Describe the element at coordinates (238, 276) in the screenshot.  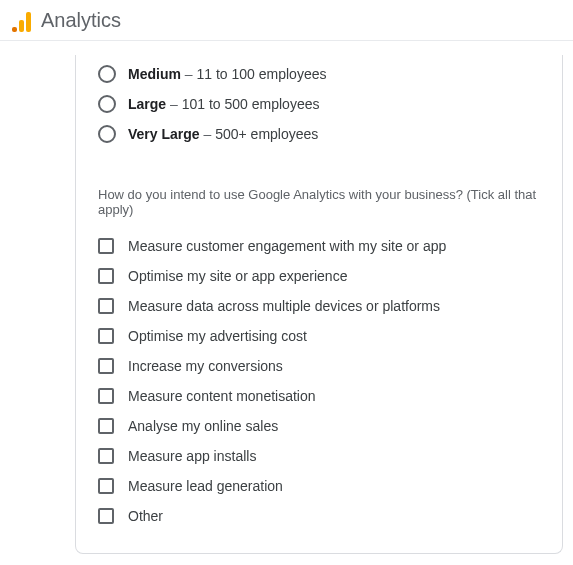
I see `checkbox-label: Optimise my site or app experience` at that location.